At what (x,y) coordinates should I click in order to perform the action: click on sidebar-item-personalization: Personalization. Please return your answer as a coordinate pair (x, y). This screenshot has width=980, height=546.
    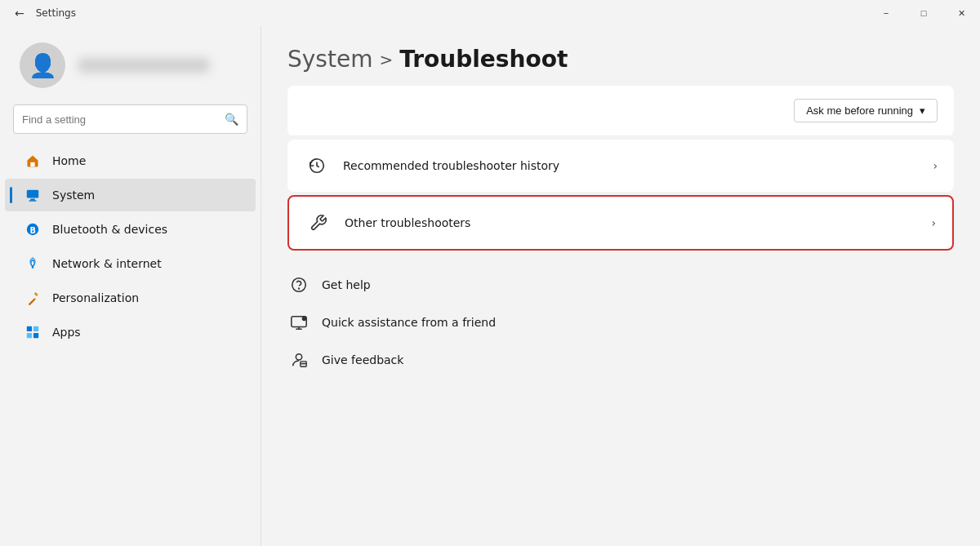
    Looking at the image, I should click on (131, 298).